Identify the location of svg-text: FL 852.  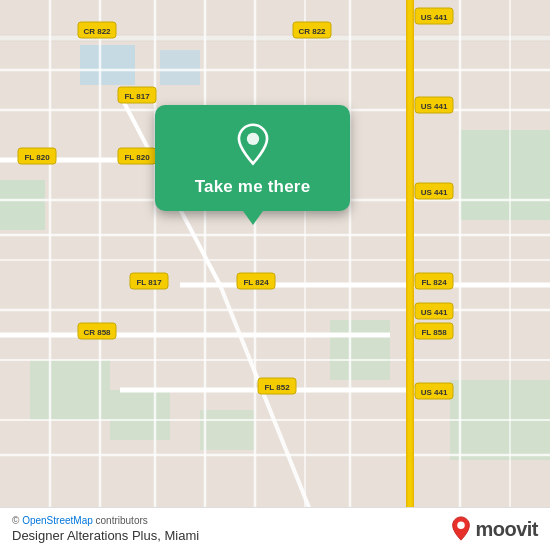
(277, 388).